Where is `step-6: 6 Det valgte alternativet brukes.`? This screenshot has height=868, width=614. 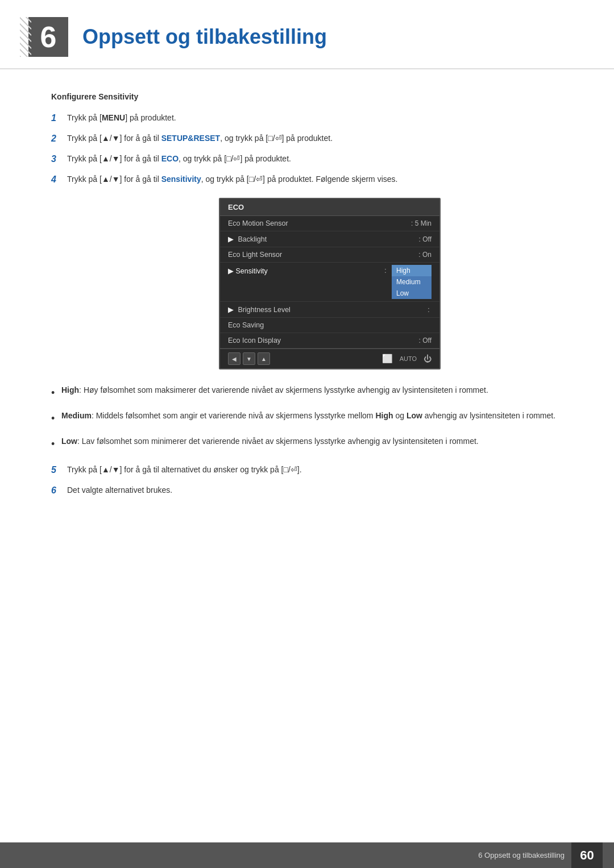 step-6: 6 Det valgte alternativet brukes. is located at coordinates (307, 491).